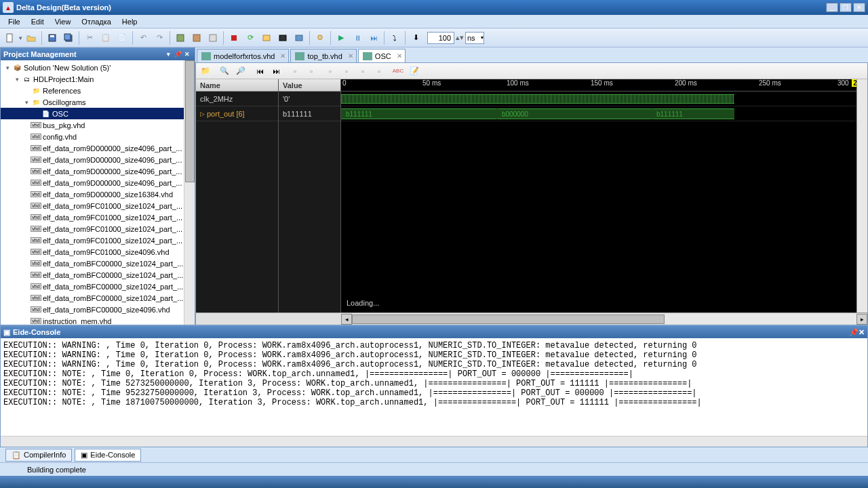 This screenshot has width=868, height=488. What do you see at coordinates (143, 38) in the screenshot?
I see `undo-button: ↶` at bounding box center [143, 38].